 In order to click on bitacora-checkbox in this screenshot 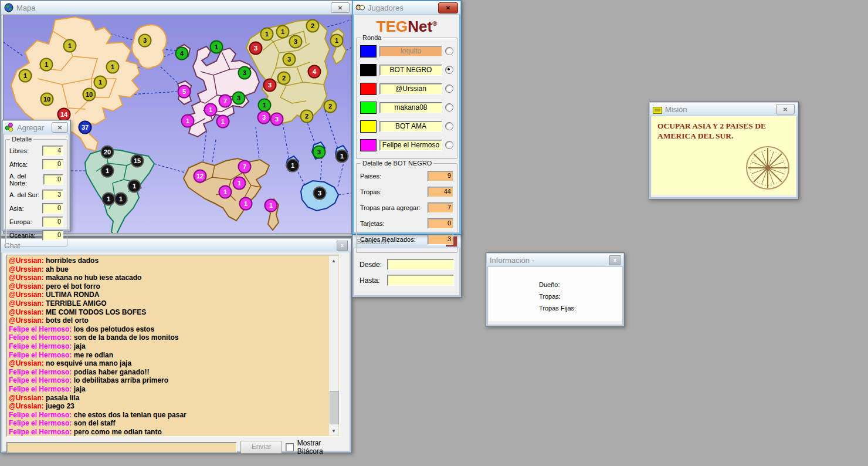, I will do `click(290, 447)`.